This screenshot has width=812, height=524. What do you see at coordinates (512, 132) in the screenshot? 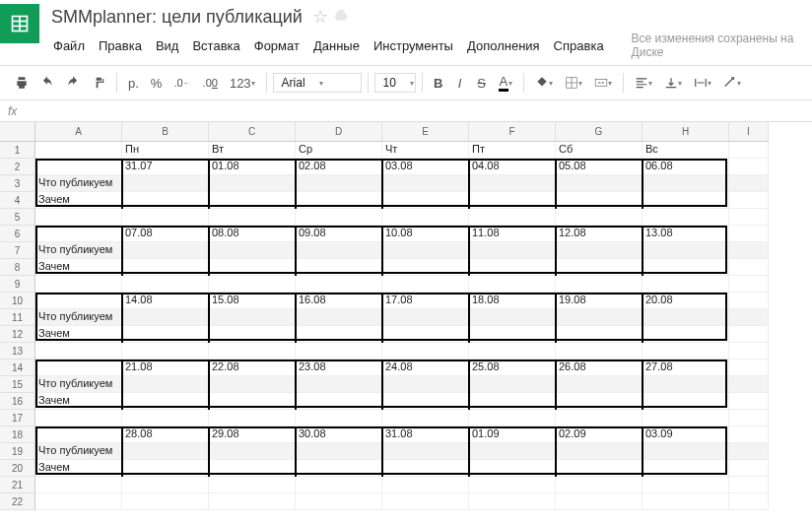
I see `column-header: F` at bounding box center [512, 132].